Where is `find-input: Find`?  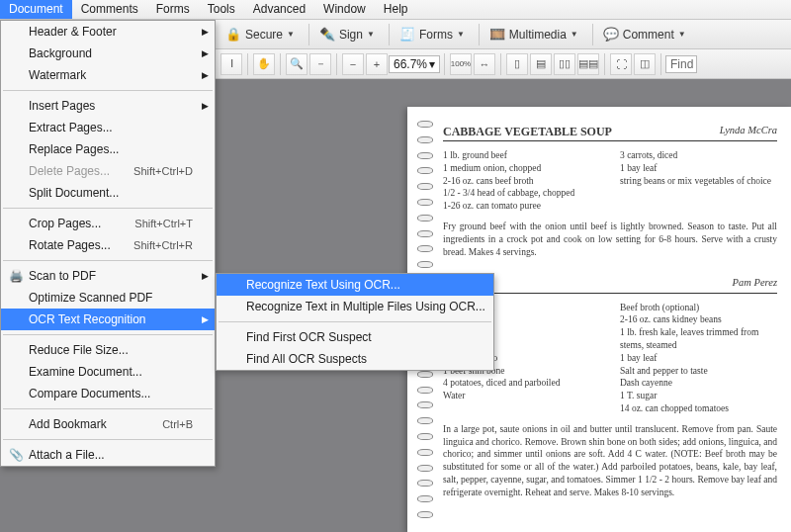
find-input: Find is located at coordinates (681, 64).